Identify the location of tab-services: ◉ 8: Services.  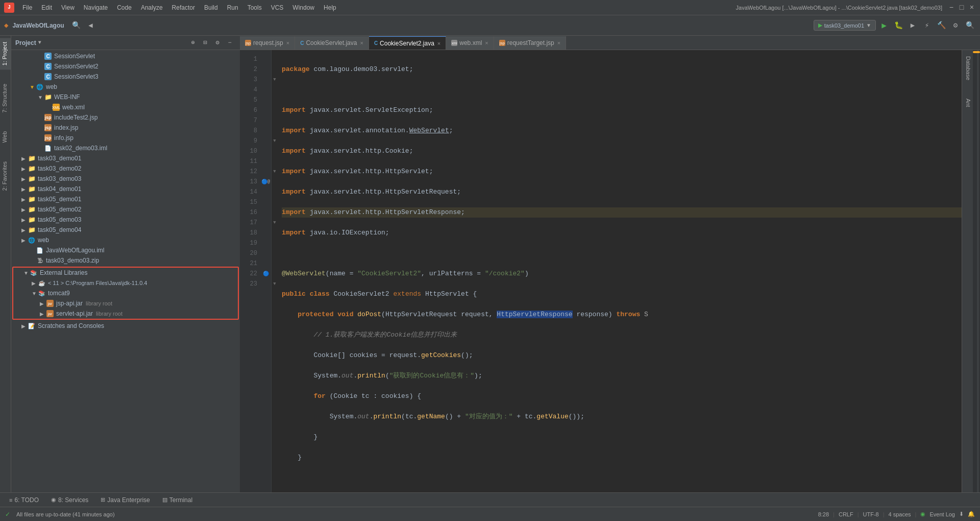
(69, 500).